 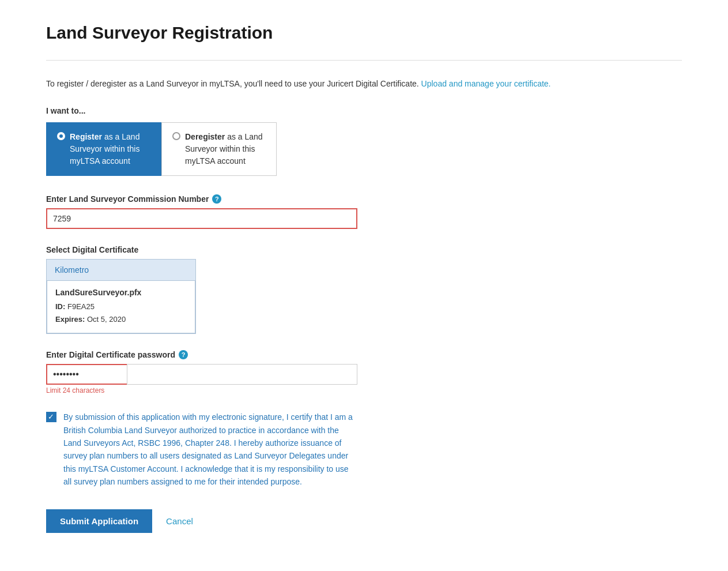 What do you see at coordinates (486, 84) in the screenshot?
I see `cert-upload-link: Upload and manage your certificate.` at bounding box center [486, 84].